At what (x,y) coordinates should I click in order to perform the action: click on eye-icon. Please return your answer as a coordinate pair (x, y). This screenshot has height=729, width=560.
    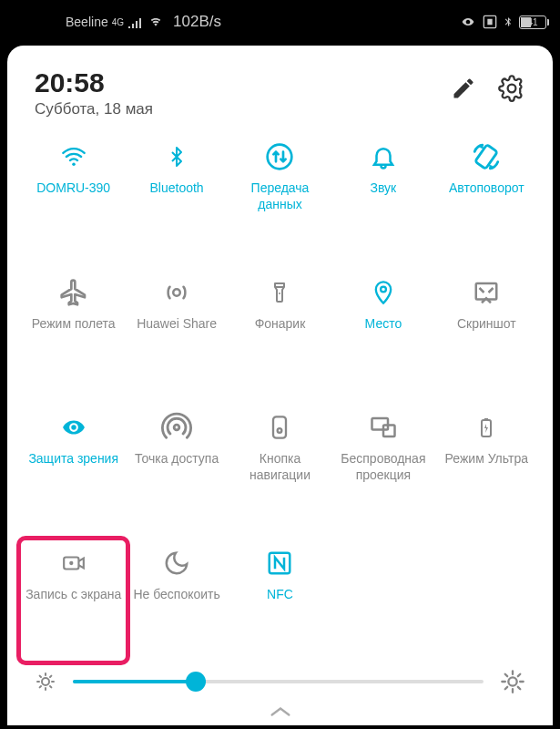
    Looking at the image, I should click on (74, 427).